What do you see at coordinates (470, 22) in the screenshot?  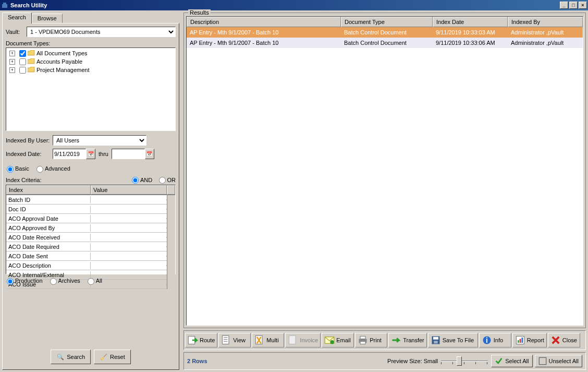 I see `col-index-date: Index Date` at bounding box center [470, 22].